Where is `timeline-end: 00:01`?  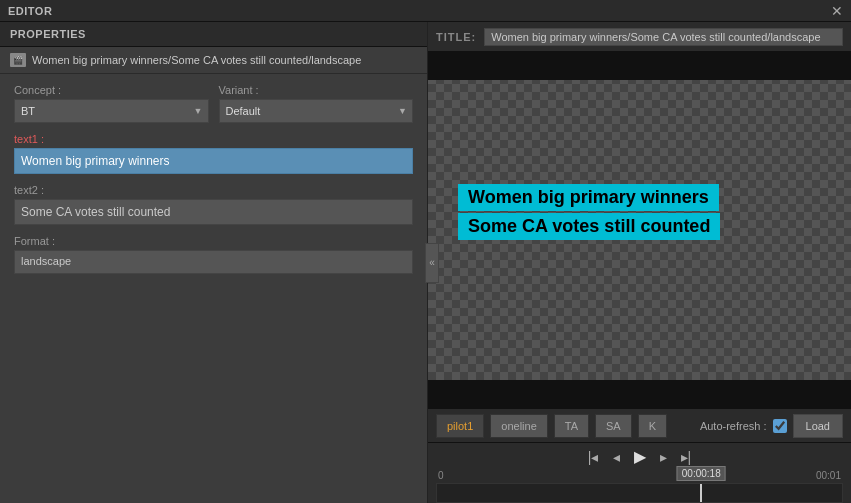
timeline-end: 00:01 is located at coordinates (828, 476).